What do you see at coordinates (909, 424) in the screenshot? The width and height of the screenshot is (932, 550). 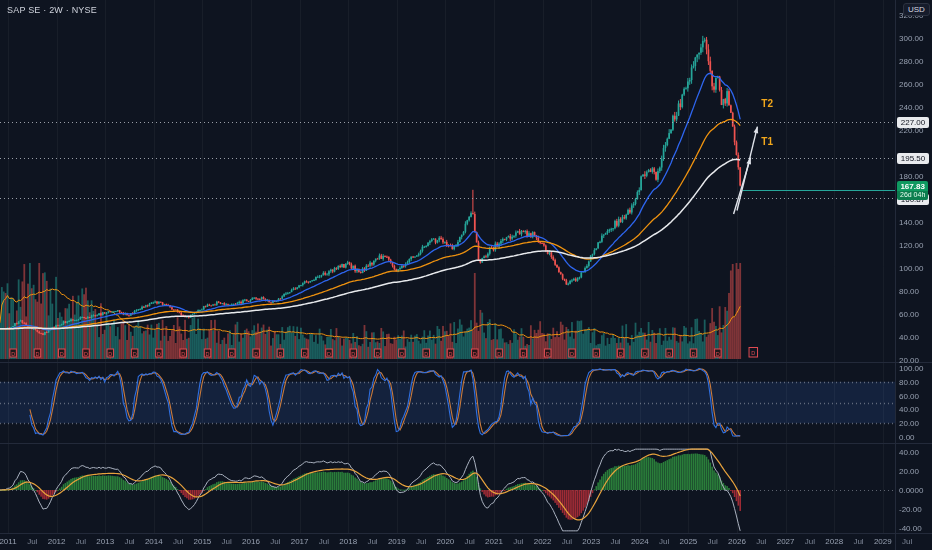 I see `stoch-tick-label: 20.00` at bounding box center [909, 424].